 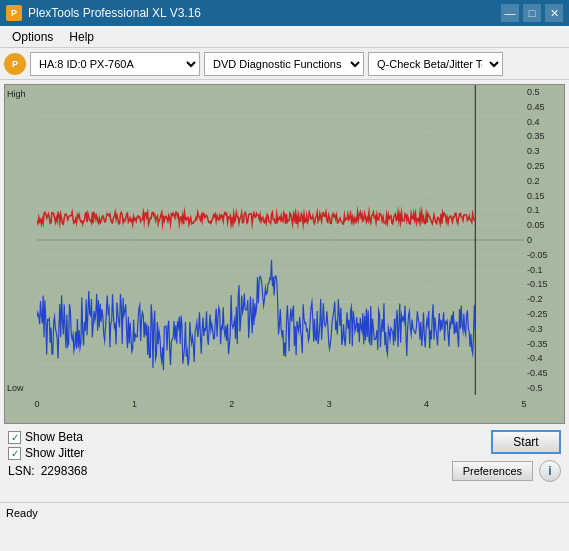 What do you see at coordinates (492, 471) in the screenshot?
I see `preferences-button: Preferences` at bounding box center [492, 471].